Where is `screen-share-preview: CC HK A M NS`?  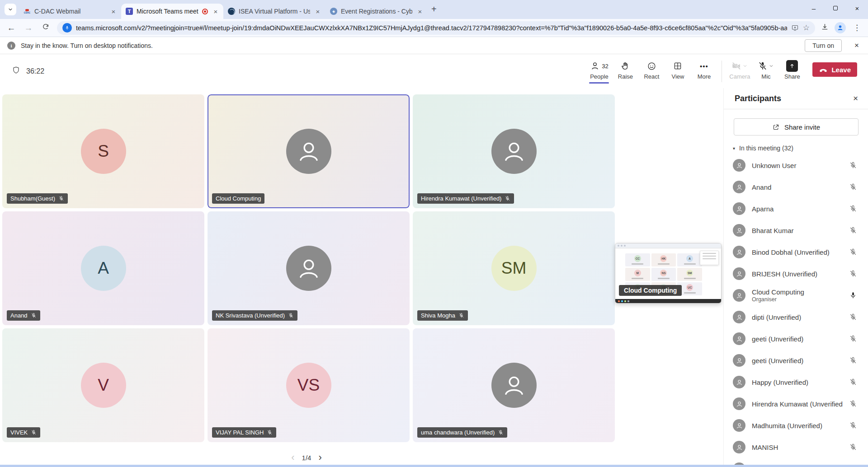 screen-share-preview: CC HK A M NS is located at coordinates (668, 273).